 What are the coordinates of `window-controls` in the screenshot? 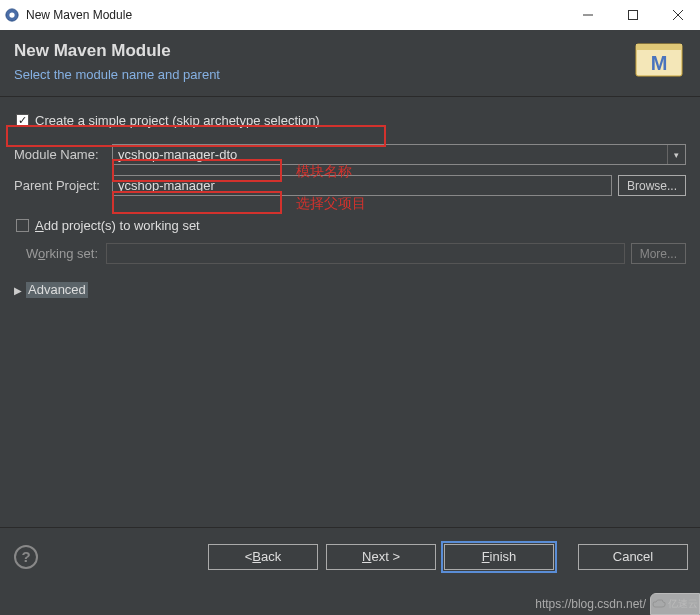 It's located at (632, 15).